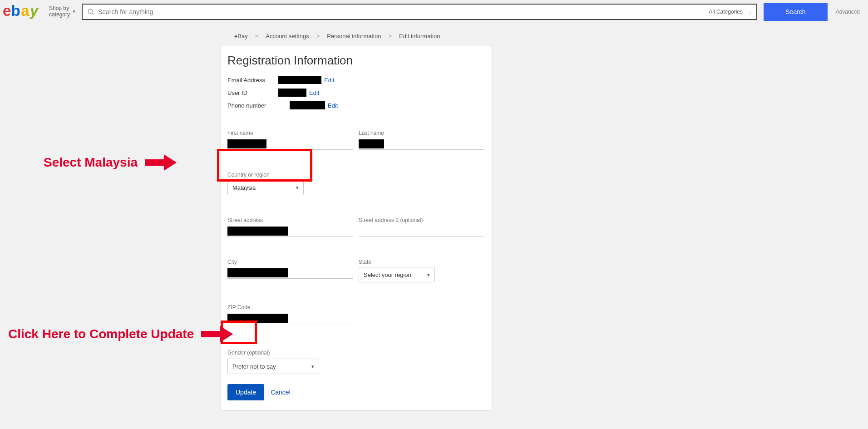 Image resolution: width=868 pixels, height=429 pixels. What do you see at coordinates (354, 36) in the screenshot?
I see `crumb-personal: Personal information` at bounding box center [354, 36].